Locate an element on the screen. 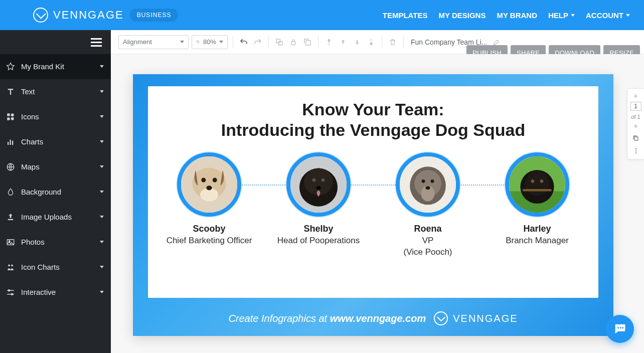  member-name: Harley is located at coordinates (537, 229).